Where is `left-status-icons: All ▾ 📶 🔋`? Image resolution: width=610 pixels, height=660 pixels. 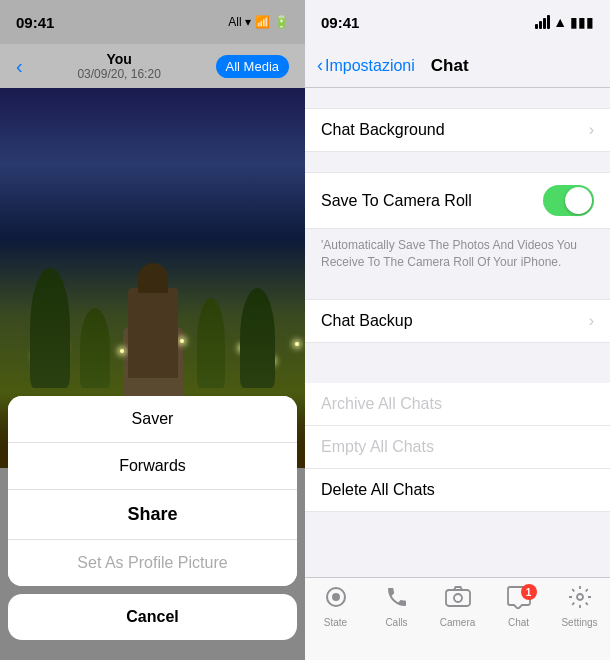 left-status-icons: All ▾ 📶 🔋 is located at coordinates (258, 22).